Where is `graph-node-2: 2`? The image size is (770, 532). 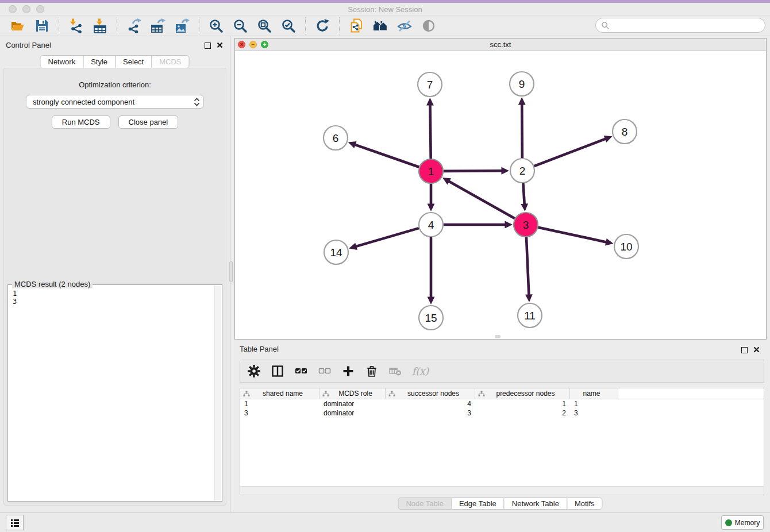 graph-node-2: 2 is located at coordinates (522, 171).